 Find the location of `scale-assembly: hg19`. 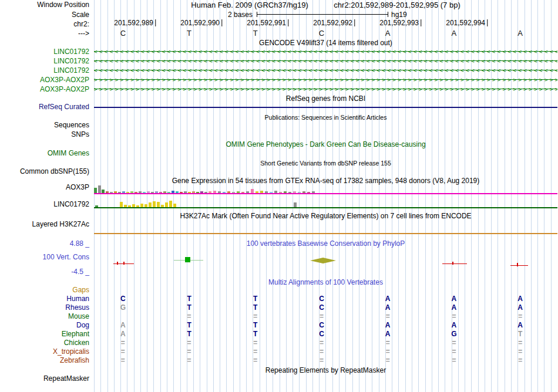

scale-assembly: hg19 is located at coordinates (399, 15).